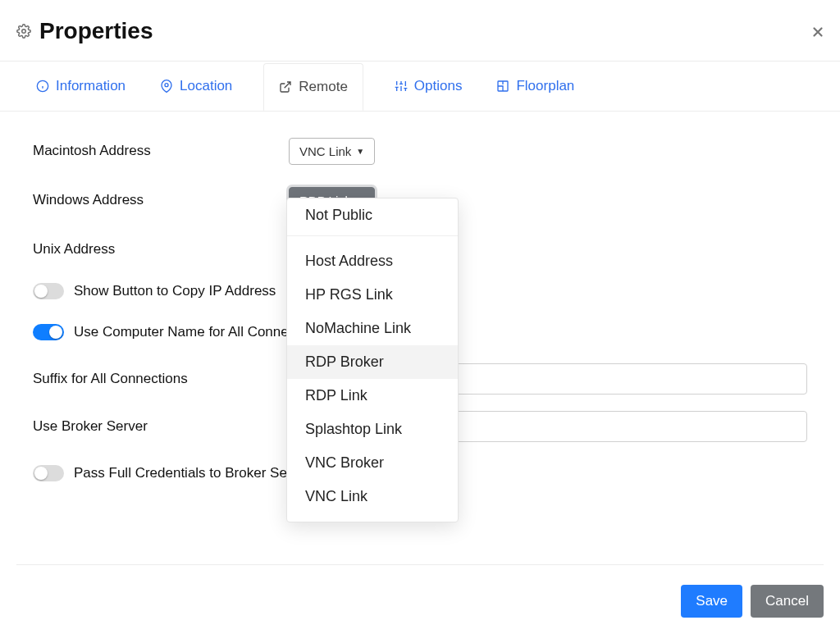 Image resolution: width=840 pixels, height=634 pixels. I want to click on save-button: Save, so click(712, 601).